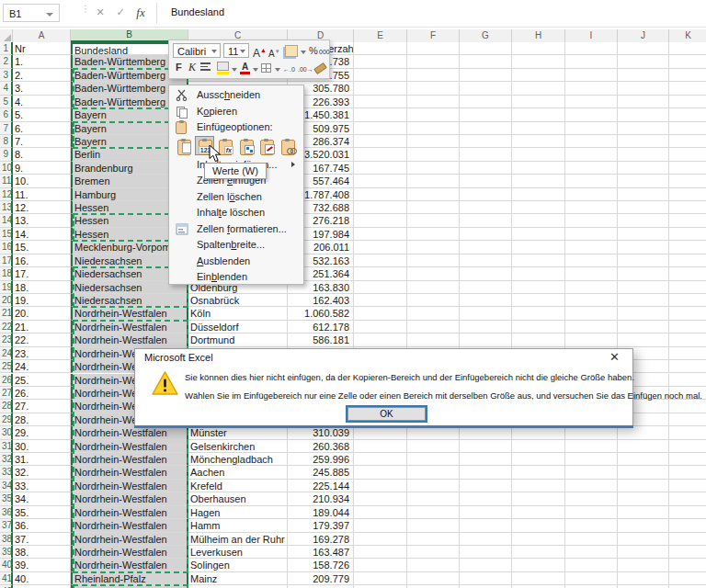 The height and width of the screenshot is (588, 706). I want to click on cell-H10, so click(539, 168).